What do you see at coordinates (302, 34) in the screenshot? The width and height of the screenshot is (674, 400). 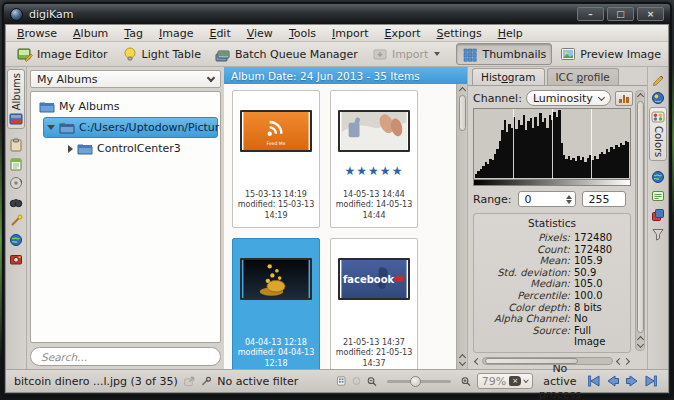 I see `menu-tools: Tools` at bounding box center [302, 34].